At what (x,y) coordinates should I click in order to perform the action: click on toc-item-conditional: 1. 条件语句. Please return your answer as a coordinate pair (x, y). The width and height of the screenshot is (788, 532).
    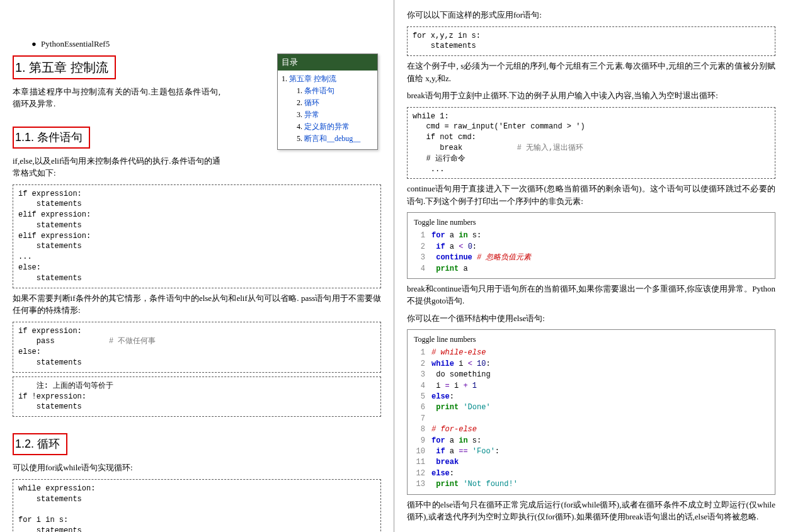
    Looking at the image, I should click on (335, 91).